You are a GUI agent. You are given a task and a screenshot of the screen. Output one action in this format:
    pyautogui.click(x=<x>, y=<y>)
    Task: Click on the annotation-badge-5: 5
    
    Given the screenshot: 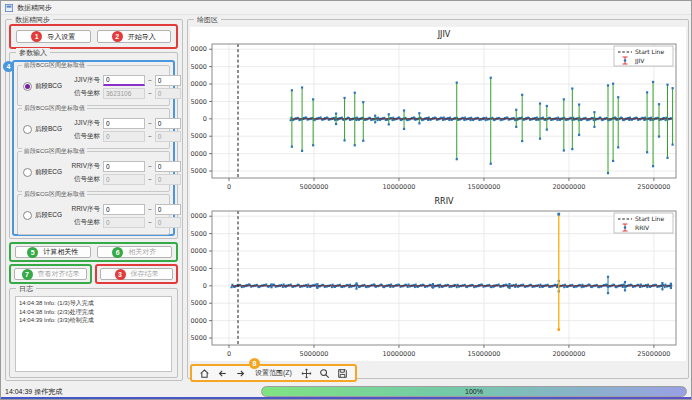 What is the action you would take?
    pyautogui.click(x=32, y=252)
    